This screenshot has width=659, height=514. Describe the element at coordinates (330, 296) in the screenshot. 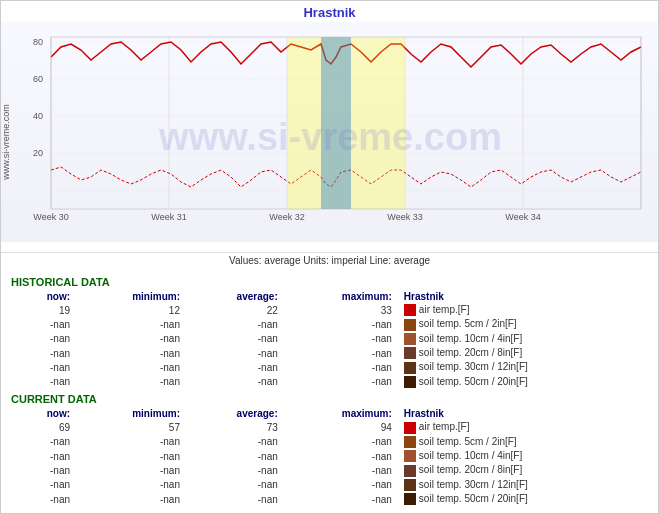

I see `historical-col-headers: now: minimum: average: maximum: Hrastnik` at that location.